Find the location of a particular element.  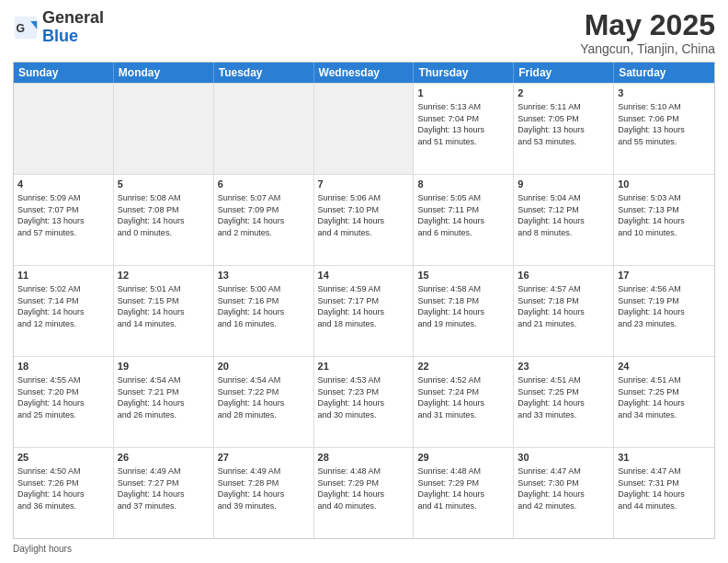

calendar-cell: 8Sunrise: 5:05 AM Sunset: 7:11 PM Daylig… is located at coordinates (463, 220).